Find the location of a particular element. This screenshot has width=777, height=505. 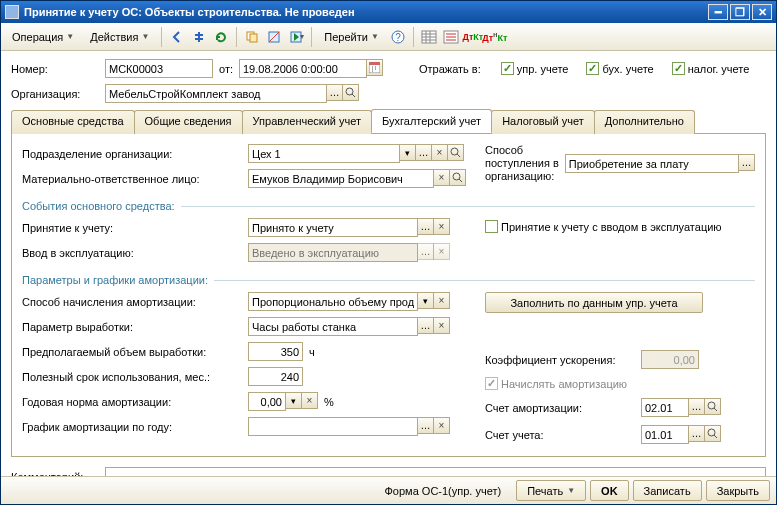

norma-dd-button is located at coordinates (294, 400).